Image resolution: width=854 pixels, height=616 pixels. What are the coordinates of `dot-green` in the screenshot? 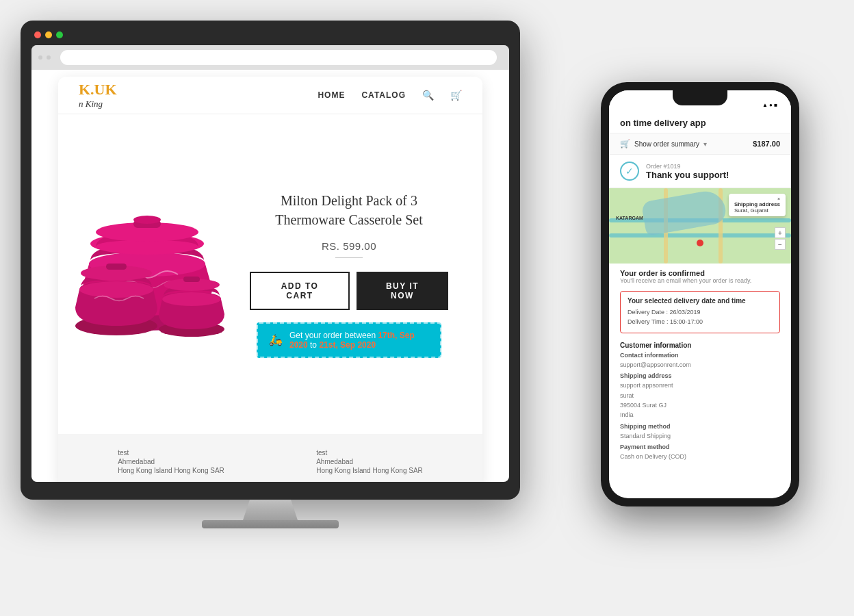 It's located at (60, 35).